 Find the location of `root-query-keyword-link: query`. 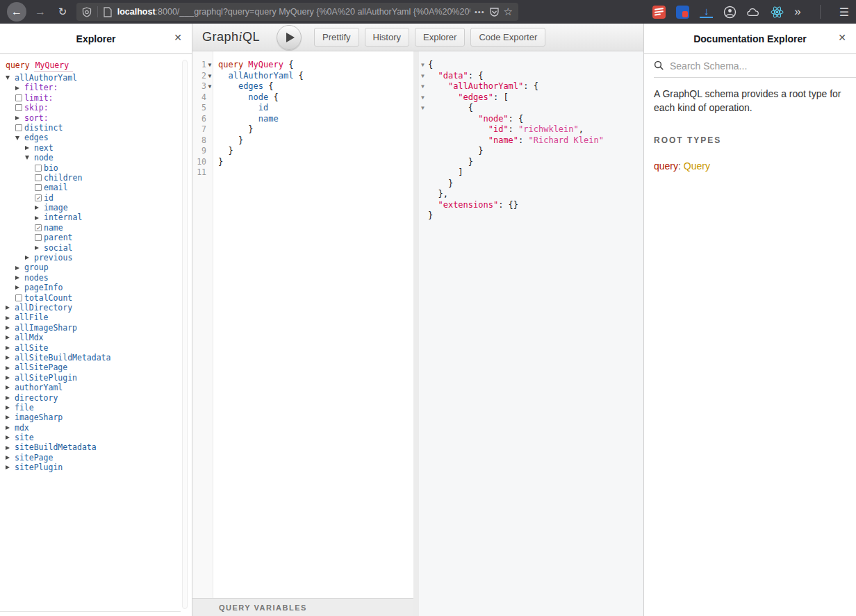

root-query-keyword-link: query is located at coordinates (666, 166).